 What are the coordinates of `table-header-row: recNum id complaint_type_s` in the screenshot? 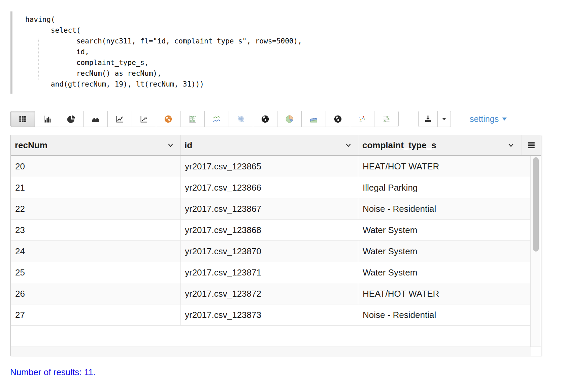 It's located at (276, 145).